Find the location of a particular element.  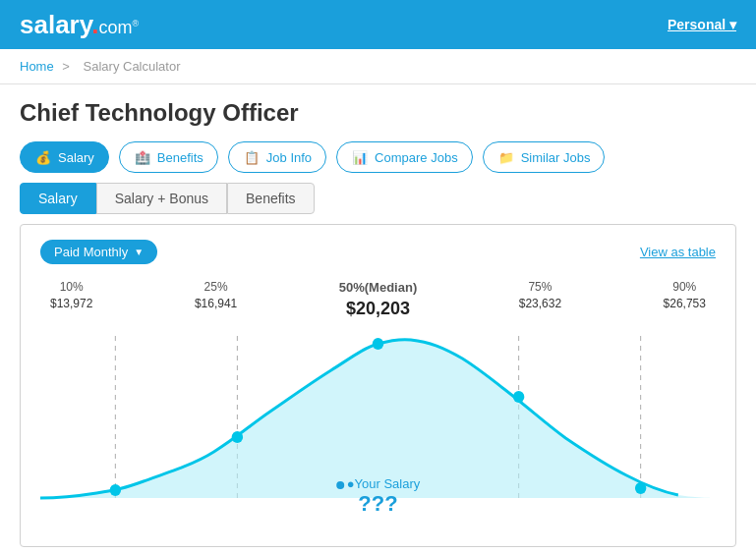

paid-monthly-button: Paid Monthly ▼ is located at coordinates (98, 251).